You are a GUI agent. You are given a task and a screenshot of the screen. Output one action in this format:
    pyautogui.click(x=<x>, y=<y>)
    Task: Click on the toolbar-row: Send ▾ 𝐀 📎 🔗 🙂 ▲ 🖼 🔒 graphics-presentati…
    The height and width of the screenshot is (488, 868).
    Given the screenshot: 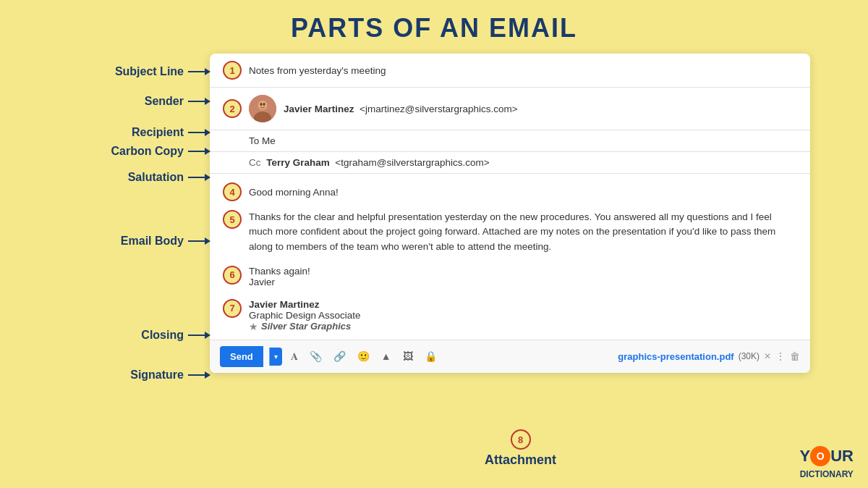 What is the action you would take?
    pyautogui.click(x=510, y=356)
    